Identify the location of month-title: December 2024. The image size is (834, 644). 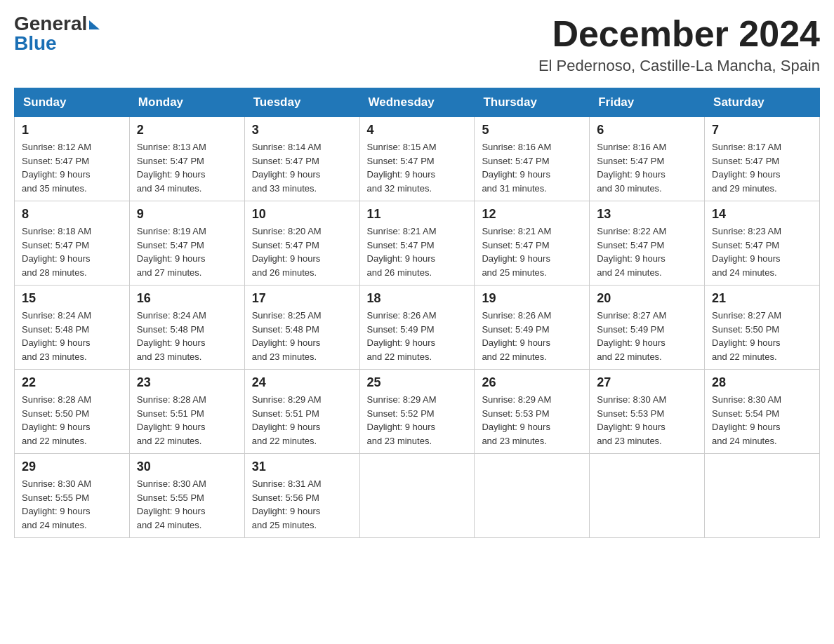
(680, 34).